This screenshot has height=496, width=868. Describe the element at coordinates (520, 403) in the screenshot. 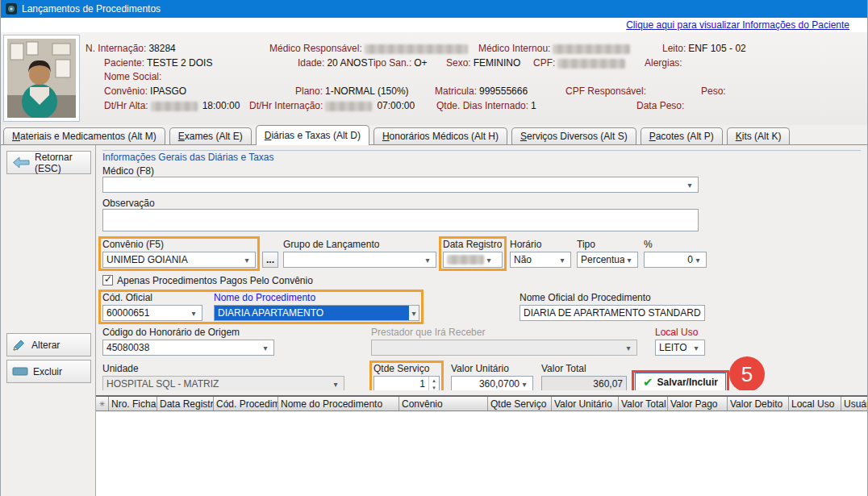

I see `grid-column-header: Qtde Serviço` at that location.